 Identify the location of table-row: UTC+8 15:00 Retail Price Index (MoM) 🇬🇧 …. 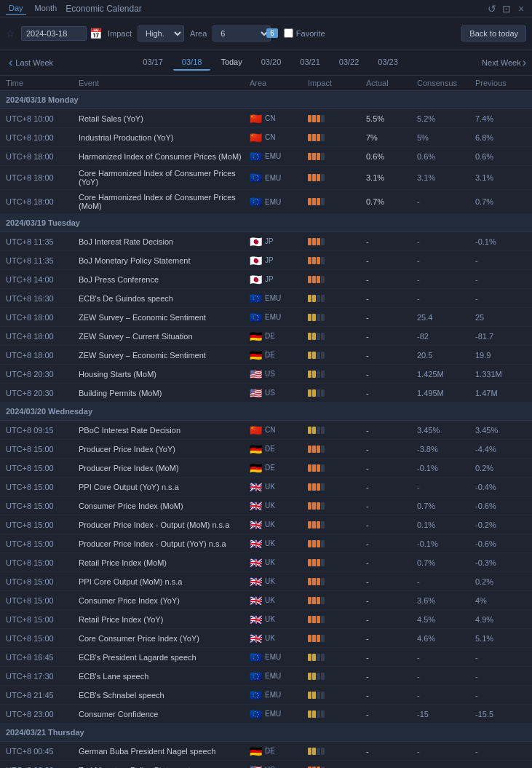
(266, 563).